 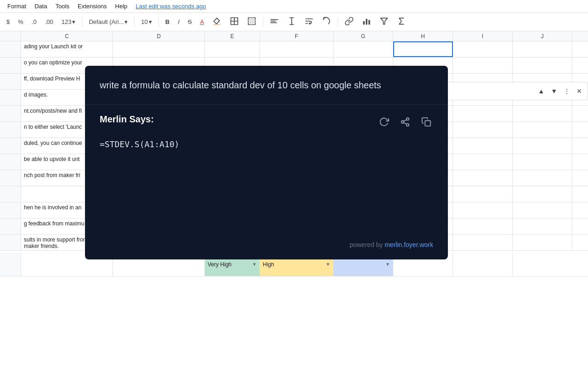 What do you see at coordinates (483, 264) in the screenshot?
I see `cell-bottom-j` at bounding box center [483, 264].